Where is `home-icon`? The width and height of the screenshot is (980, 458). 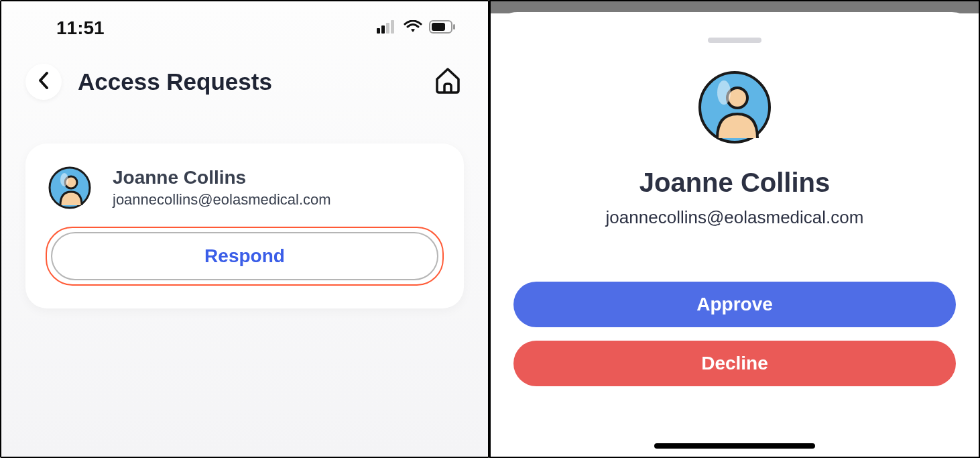
home-icon is located at coordinates (448, 82).